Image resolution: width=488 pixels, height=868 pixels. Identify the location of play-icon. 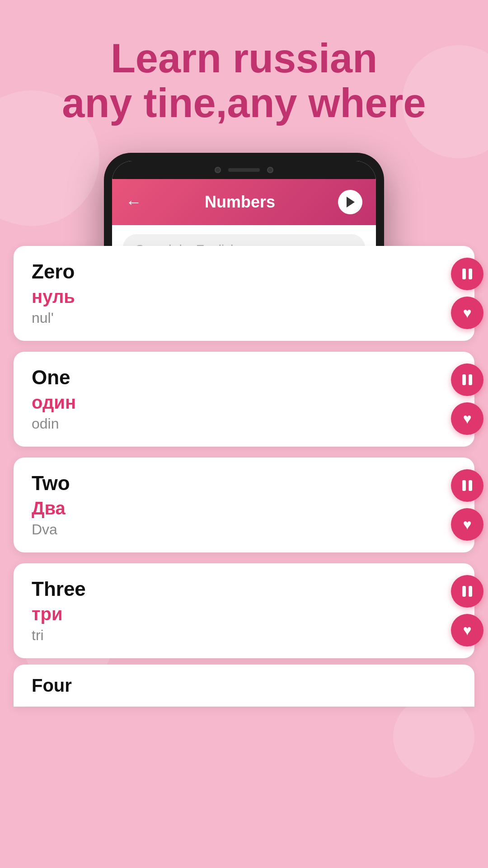
(351, 202).